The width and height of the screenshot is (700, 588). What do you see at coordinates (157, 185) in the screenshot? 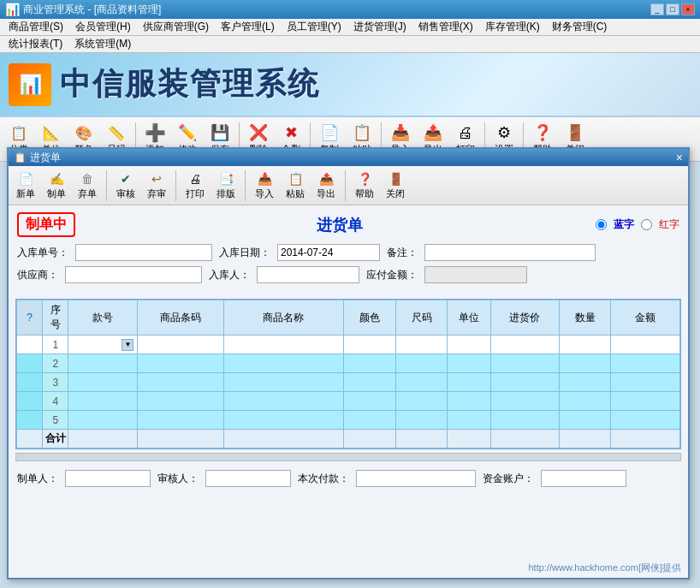
I see `sub-btn-cancel-audit: ↩ 弃审` at bounding box center [157, 185].